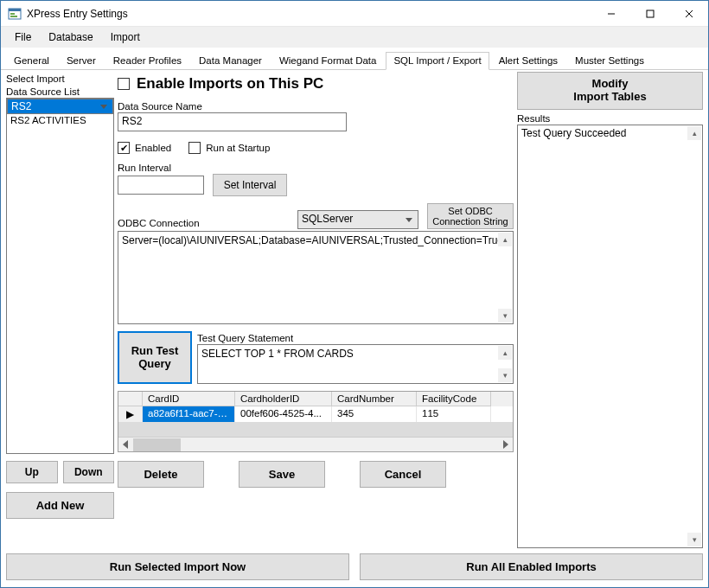  Describe the element at coordinates (284, 414) in the screenshot. I see `cell-cardholderid: 00fef606-4525-4...` at that location.